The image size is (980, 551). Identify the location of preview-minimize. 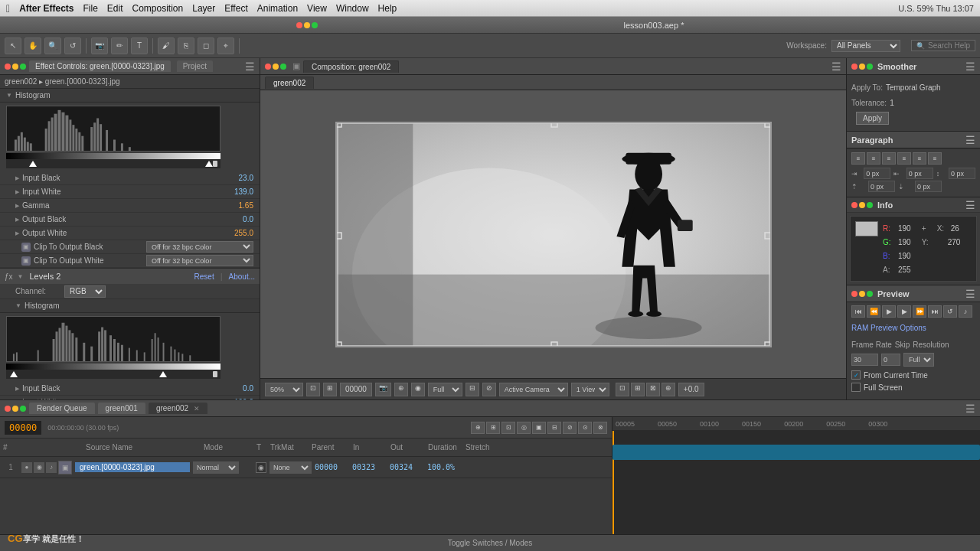
(862, 294).